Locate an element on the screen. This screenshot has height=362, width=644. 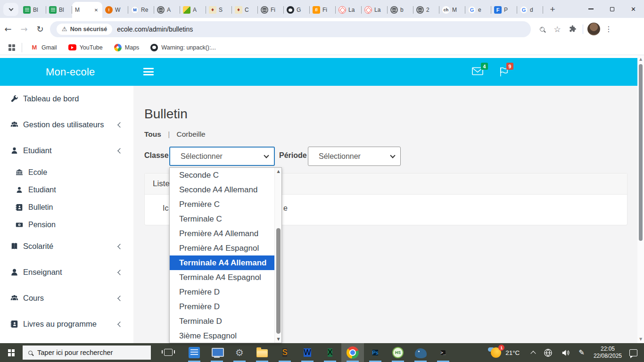
dropdown-option: Première C is located at coordinates (222, 205).